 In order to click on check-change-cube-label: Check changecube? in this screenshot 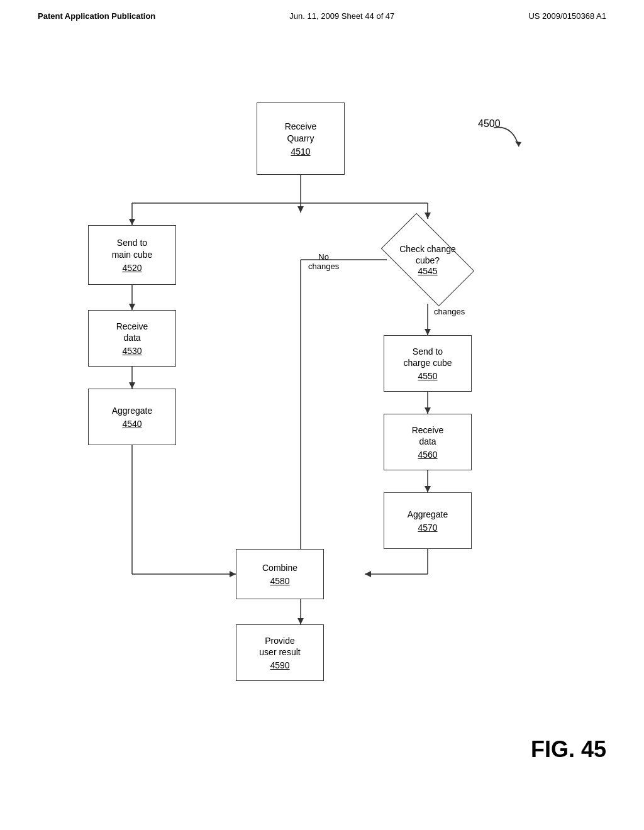, I will do `click(428, 255)`.